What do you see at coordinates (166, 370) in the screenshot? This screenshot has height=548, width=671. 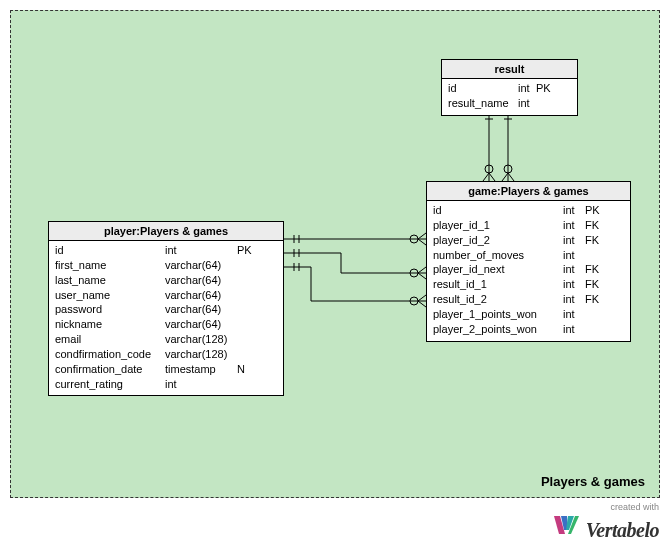 I see `table-row: confirmation_datetimestampN` at bounding box center [166, 370].